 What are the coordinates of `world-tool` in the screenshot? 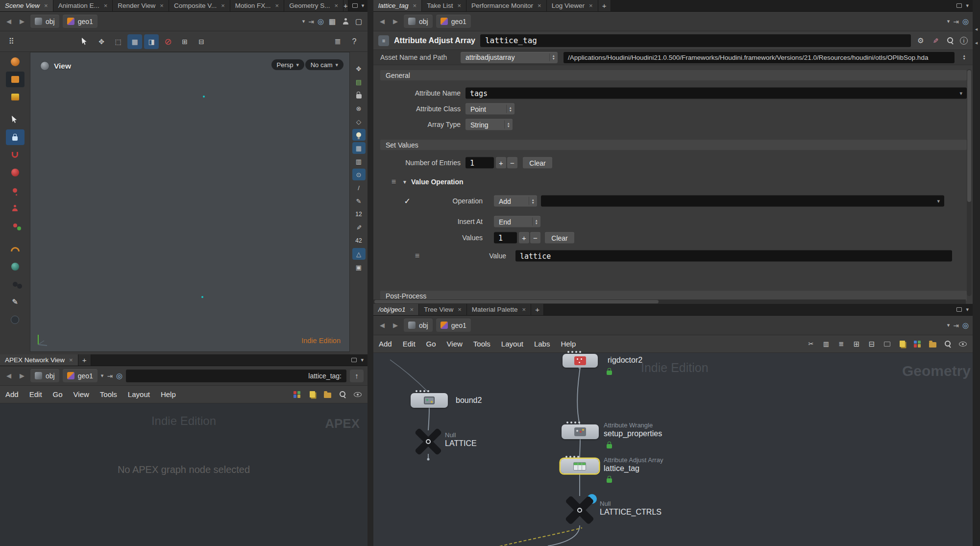 It's located at (15, 320).